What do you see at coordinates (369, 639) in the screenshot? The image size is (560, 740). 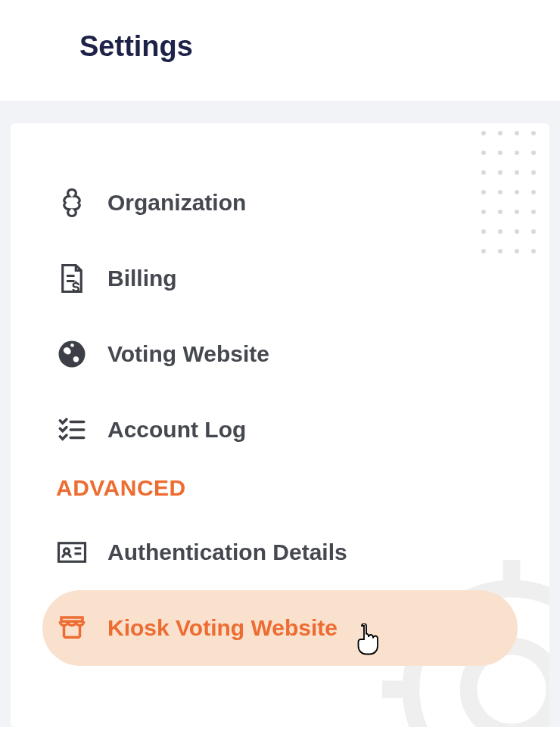 I see `pointer-cursor-icon` at bounding box center [369, 639].